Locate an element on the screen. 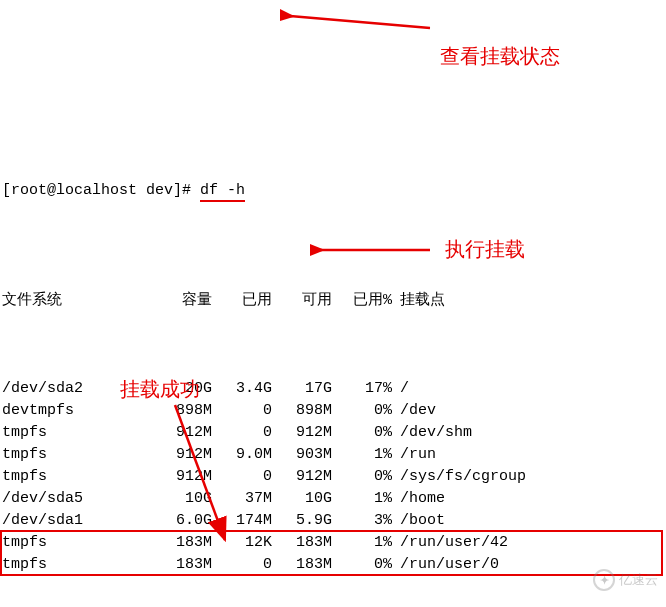  cell-mount: /run is located at coordinates (414, 455).